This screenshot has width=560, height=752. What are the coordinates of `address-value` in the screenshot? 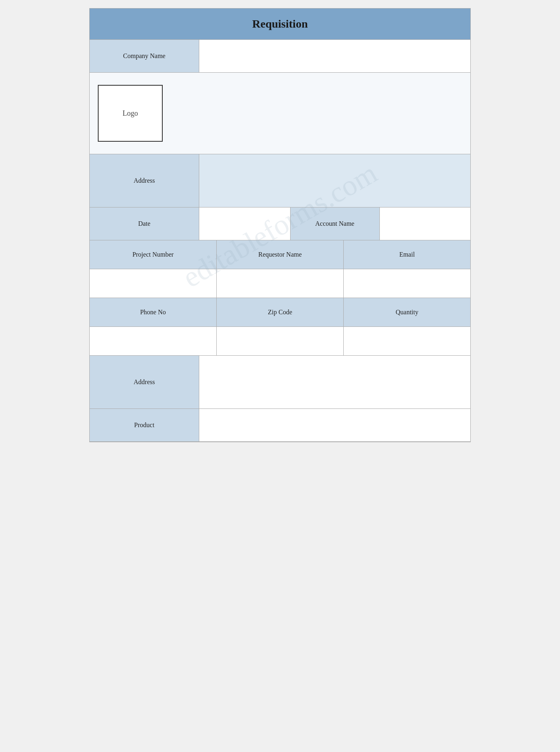 It's located at (335, 181).